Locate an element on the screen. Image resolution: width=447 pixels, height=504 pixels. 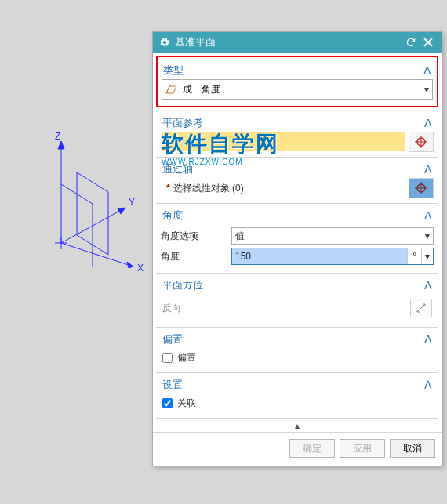
axis-selection-label: 选择线性对象 (0) is located at coordinates (209, 188).